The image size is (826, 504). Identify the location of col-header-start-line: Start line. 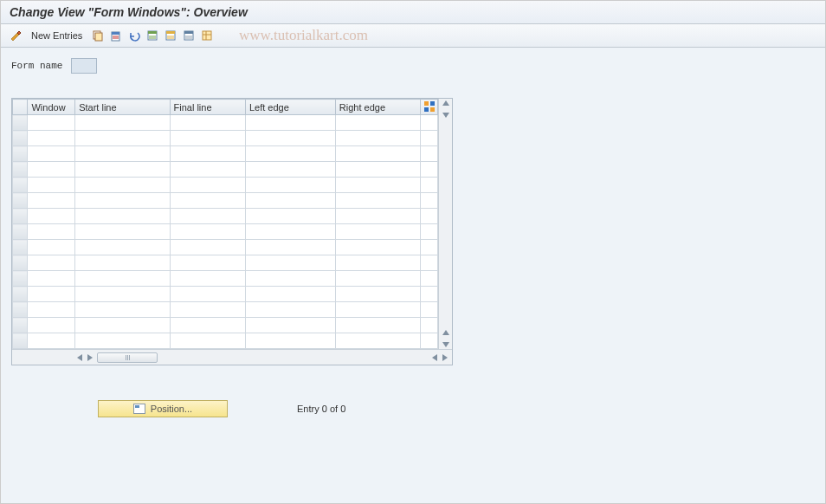
(123, 107).